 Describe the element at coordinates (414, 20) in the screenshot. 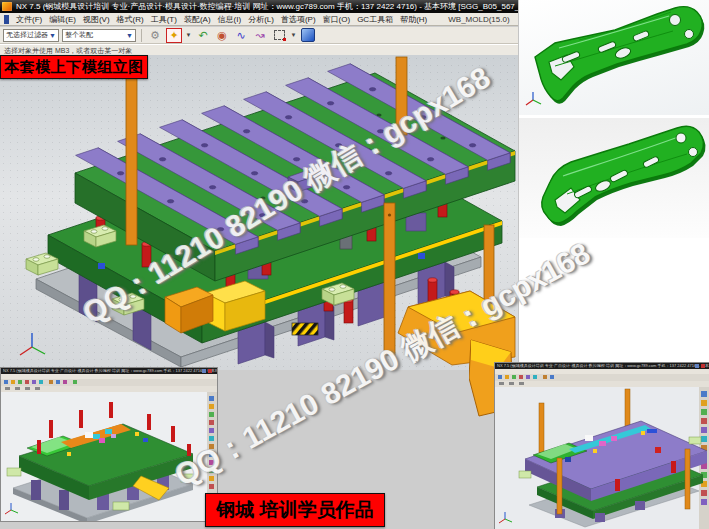

I see `menu-help: 帮助(H)` at that location.